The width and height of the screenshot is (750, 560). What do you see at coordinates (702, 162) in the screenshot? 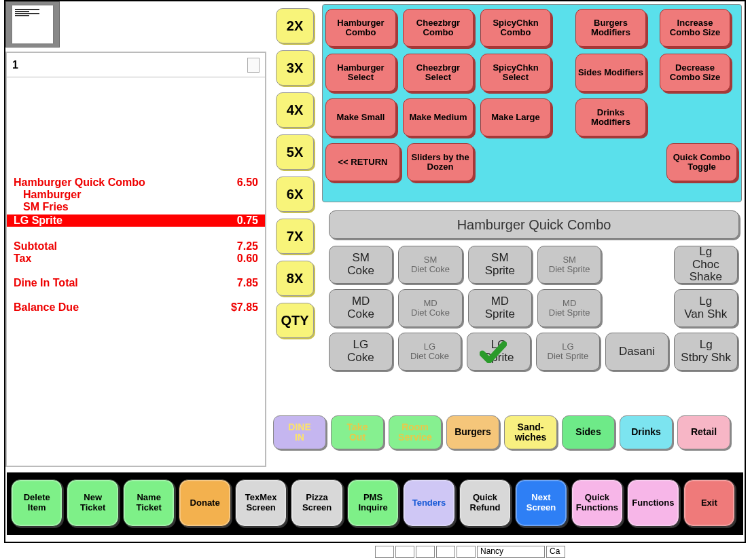
I see `combo-button: Quick Combo Toggle` at bounding box center [702, 162].